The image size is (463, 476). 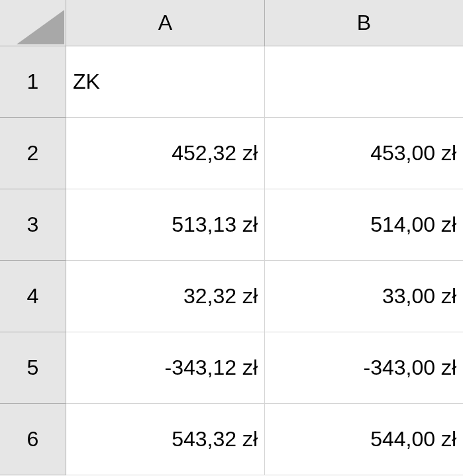 What do you see at coordinates (166, 297) in the screenshot?
I see `cell-A4: 32,32 zł` at bounding box center [166, 297].